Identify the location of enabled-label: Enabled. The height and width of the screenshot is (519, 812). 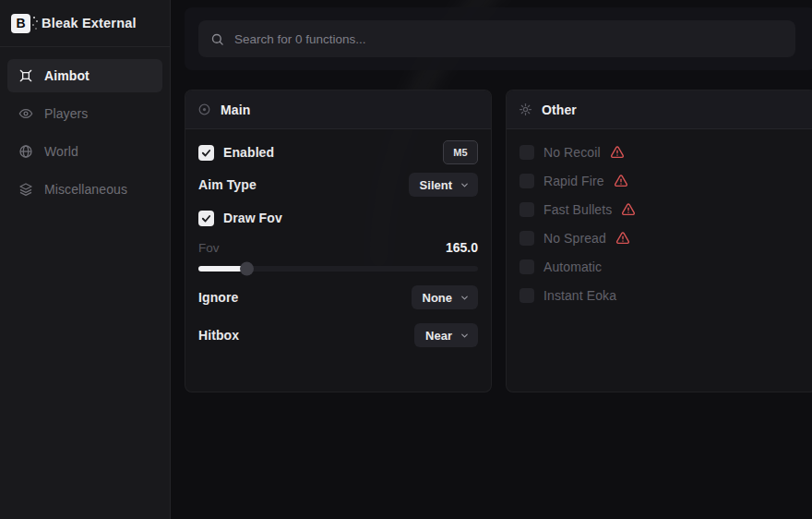
(249, 152).